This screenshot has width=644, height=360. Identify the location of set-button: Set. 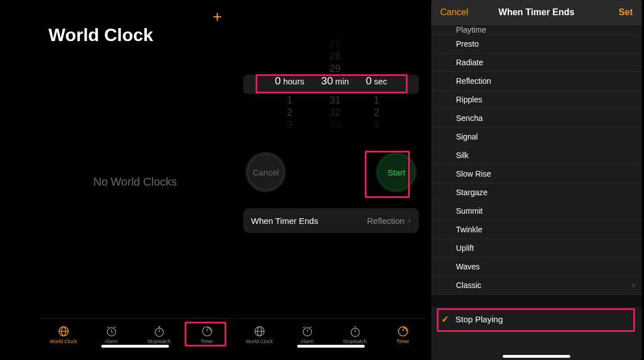
(626, 12).